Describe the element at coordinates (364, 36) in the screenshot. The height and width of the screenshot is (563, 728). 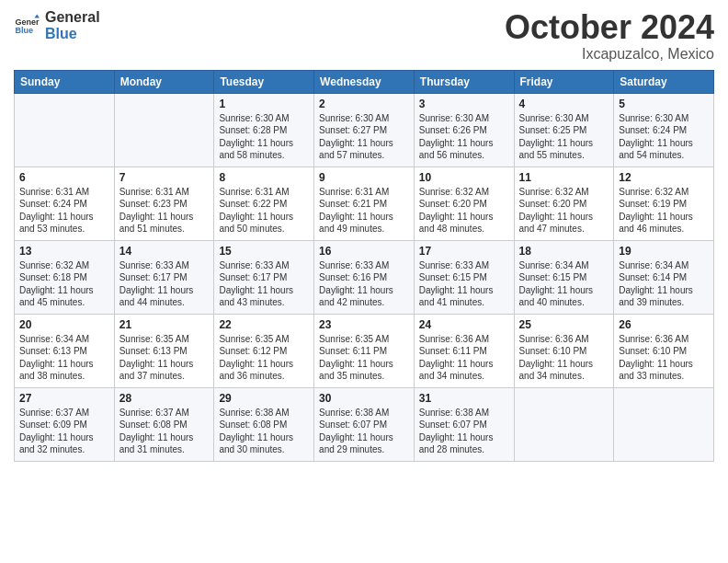
I see `header: General Blue General Blue October 2024 I…` at that location.